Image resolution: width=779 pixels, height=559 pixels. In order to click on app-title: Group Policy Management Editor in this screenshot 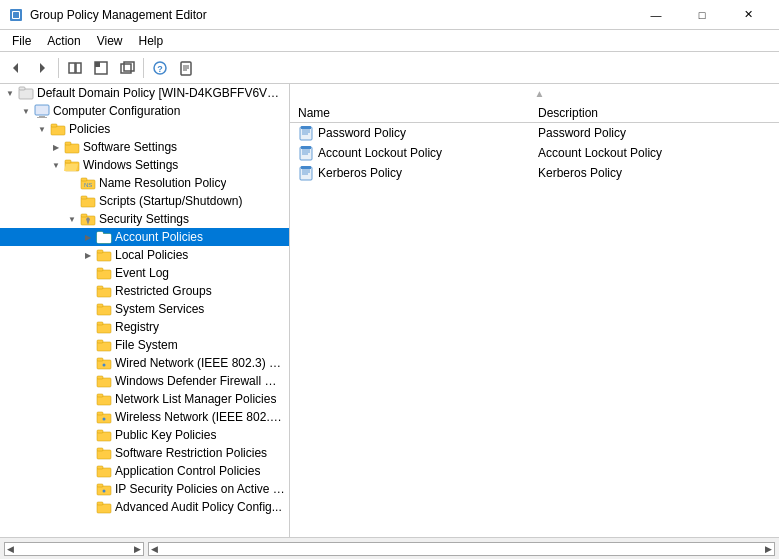, I will do `click(332, 15)`.